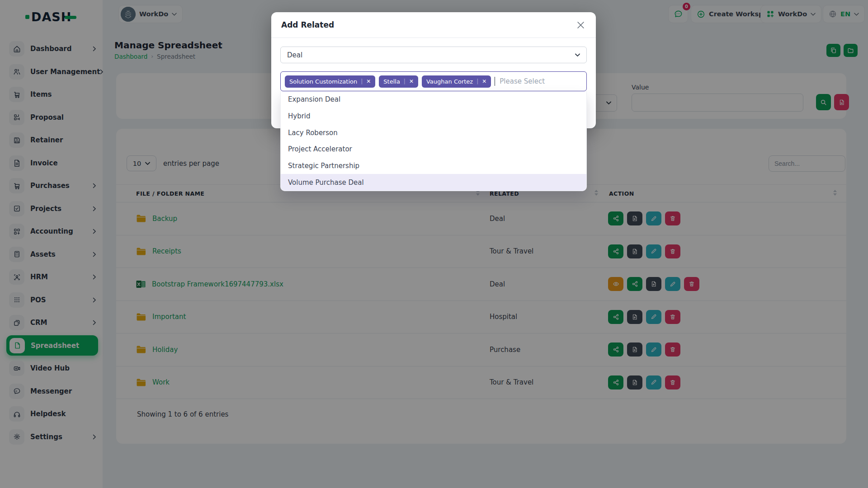 This screenshot has height=488, width=868. I want to click on dropdown-option: Expansion Deal, so click(434, 99).